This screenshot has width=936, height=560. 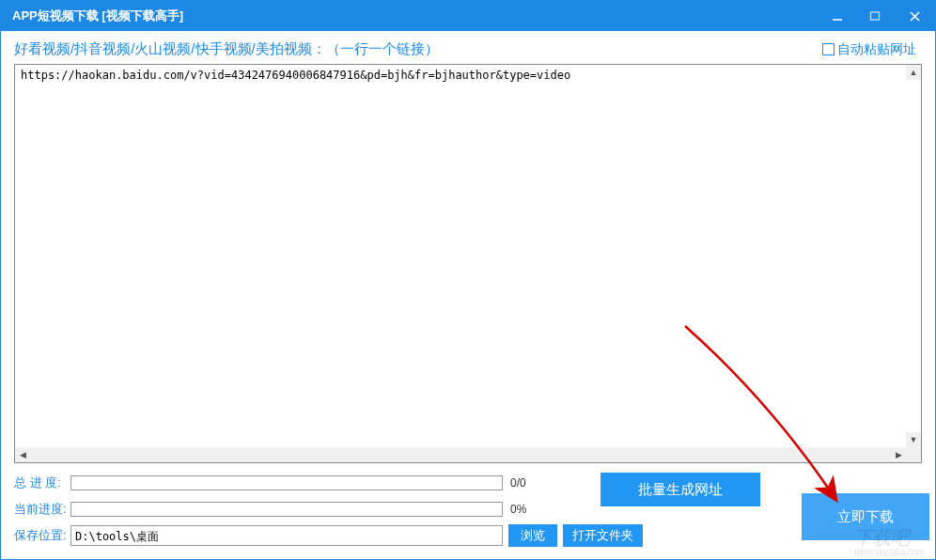 I want to click on title-bar: APP短视频下载 [视频下载高手], so click(x=468, y=16).